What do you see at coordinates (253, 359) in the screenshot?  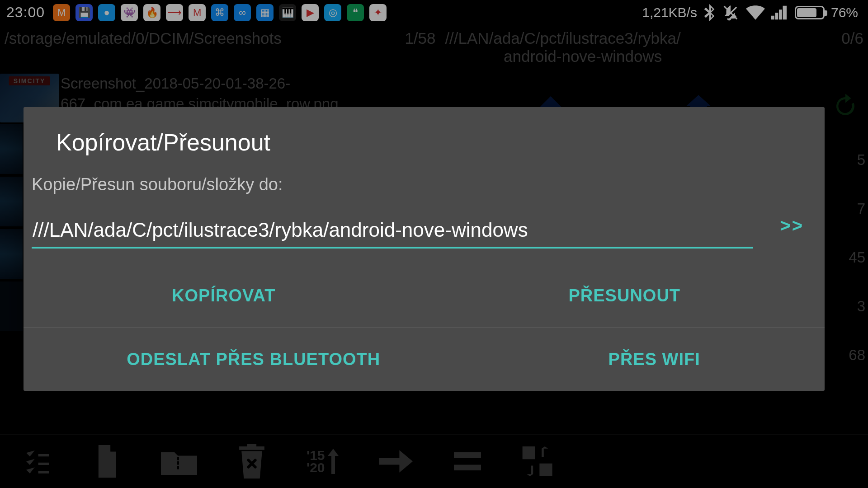 I see `send-bluetooth-button: ODESLAT PŘES BLUETOOTH` at bounding box center [253, 359].